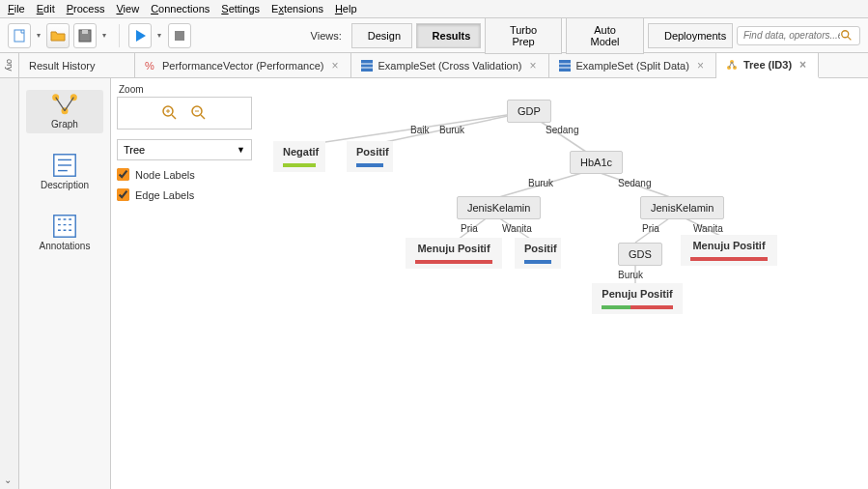  I want to click on left-strip: ⌄, so click(10, 284).